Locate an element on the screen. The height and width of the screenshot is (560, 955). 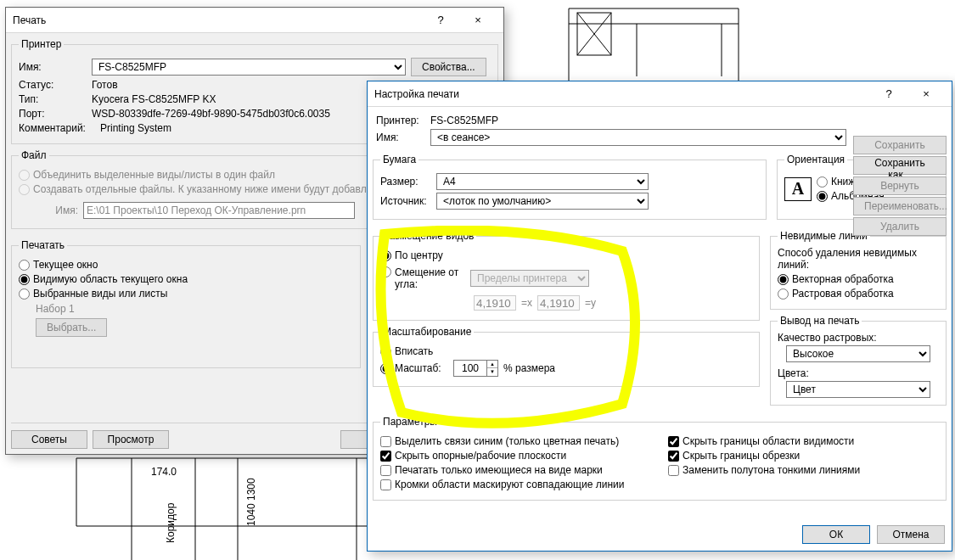
zoom-value-spinner: ▲▼ is located at coordinates (475, 368).